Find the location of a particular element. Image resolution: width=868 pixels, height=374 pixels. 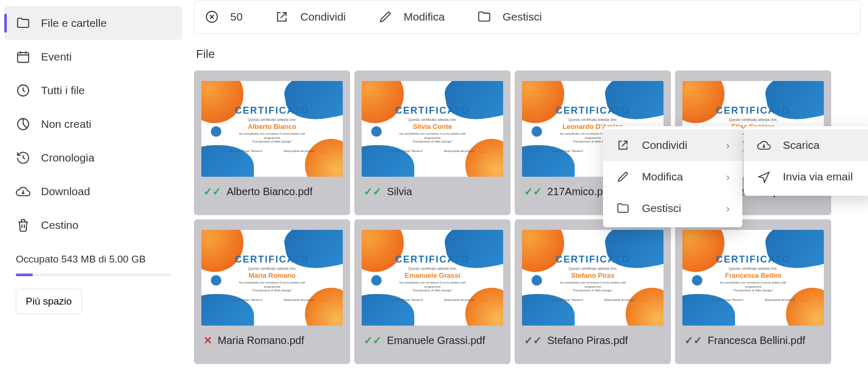

card-footer: ✓✓ Emanuele Grassi.pdf is located at coordinates (432, 340).